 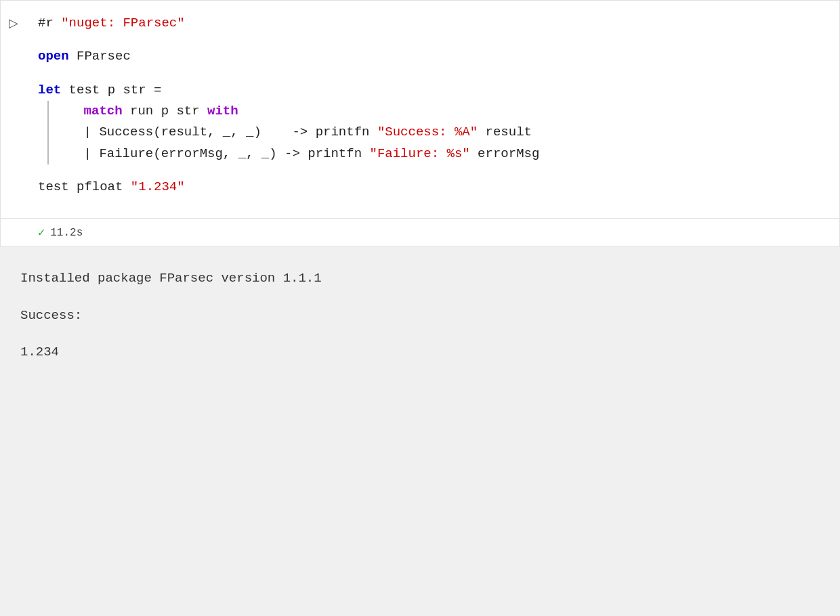 I want to click on indent-block: match run p str with | Success(result, _…, so click(x=432, y=133).